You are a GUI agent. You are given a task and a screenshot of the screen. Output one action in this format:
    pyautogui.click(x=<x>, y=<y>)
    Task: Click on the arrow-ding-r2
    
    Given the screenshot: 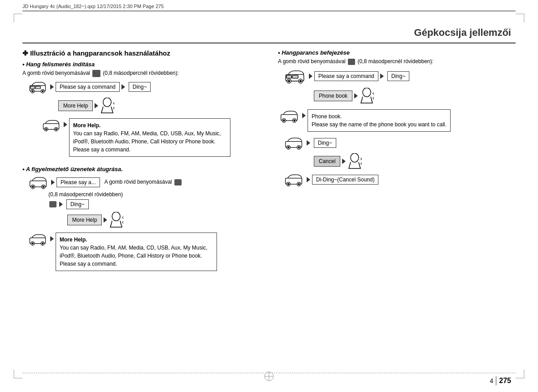 What is the action you would take?
    pyautogui.click(x=308, y=143)
    